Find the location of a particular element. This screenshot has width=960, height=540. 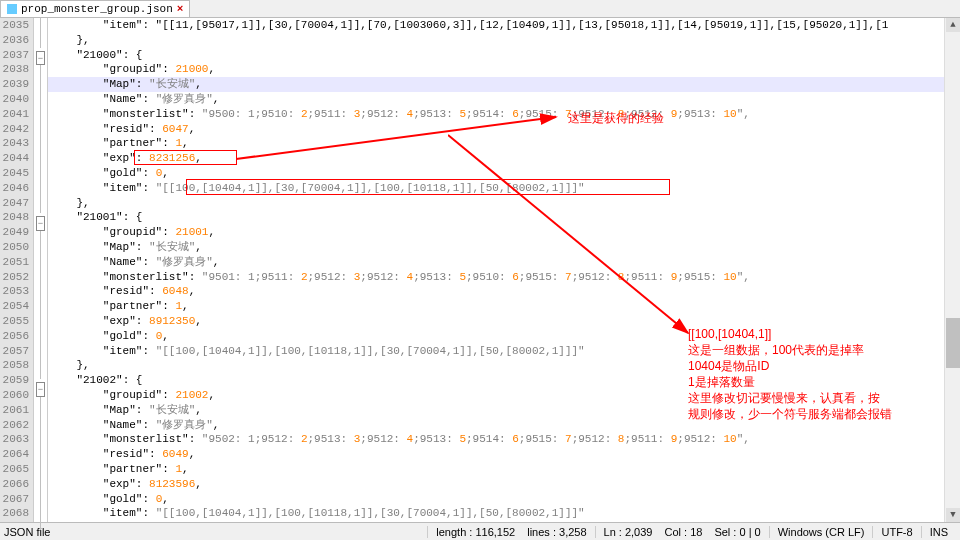

file-tab: prop_monster_group.json × is located at coordinates (95, 8).